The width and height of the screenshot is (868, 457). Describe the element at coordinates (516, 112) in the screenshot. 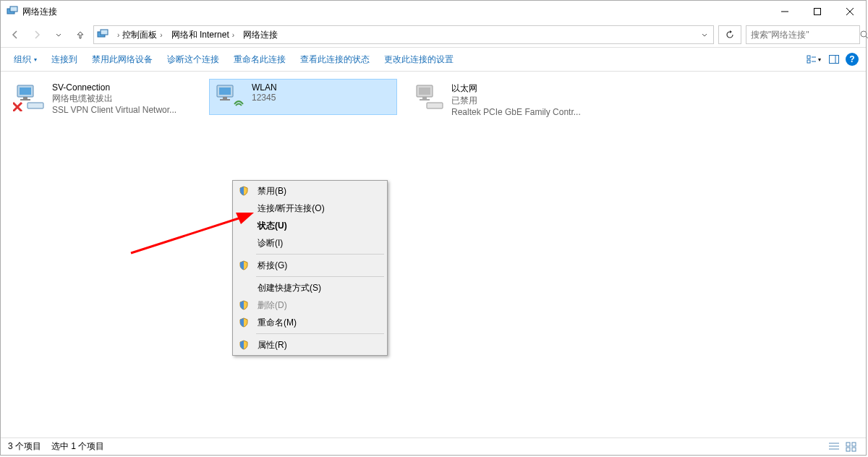

I see `adapter-detail: Realtek PCIe GbE Family Contr...` at that location.